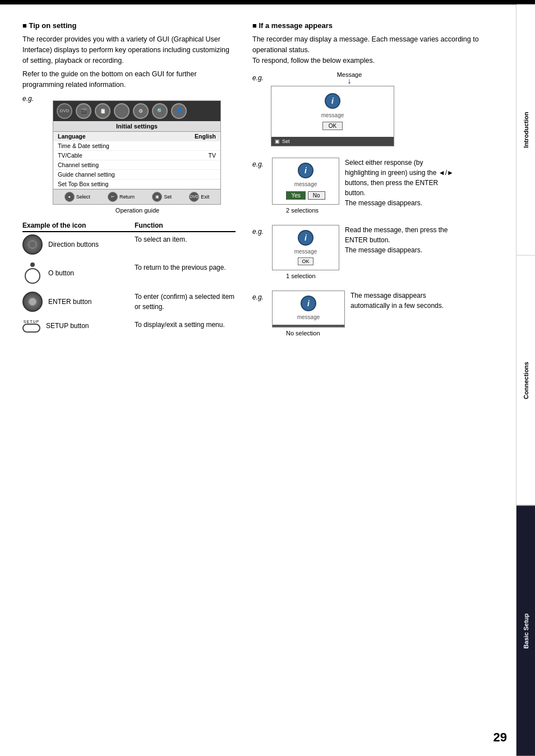 The height and width of the screenshot is (756, 535). I want to click on sub-label-4: No selection, so click(315, 333).